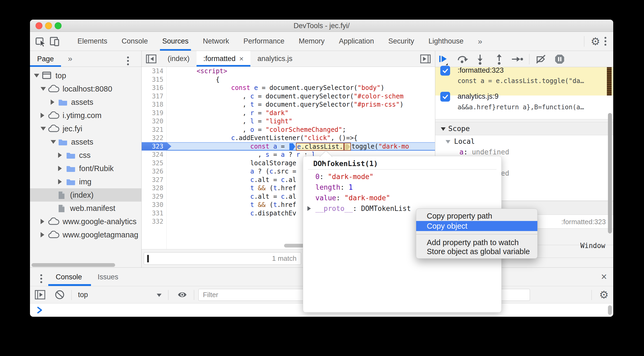 The height and width of the screenshot is (356, 644). What do you see at coordinates (477, 242) in the screenshot?
I see `menu-item-add-property-path-to-watch: Add property path to watch` at bounding box center [477, 242].